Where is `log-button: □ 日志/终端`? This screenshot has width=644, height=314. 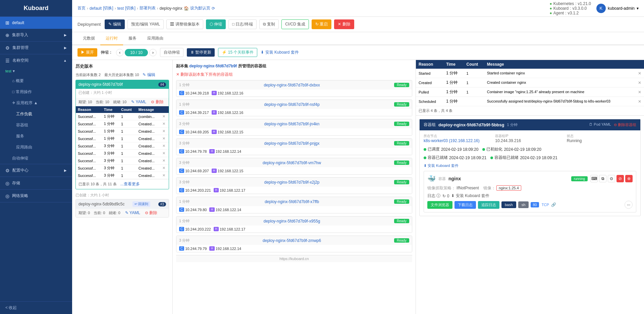
log-button: □ 日志/终端 is located at coordinates (243, 24).